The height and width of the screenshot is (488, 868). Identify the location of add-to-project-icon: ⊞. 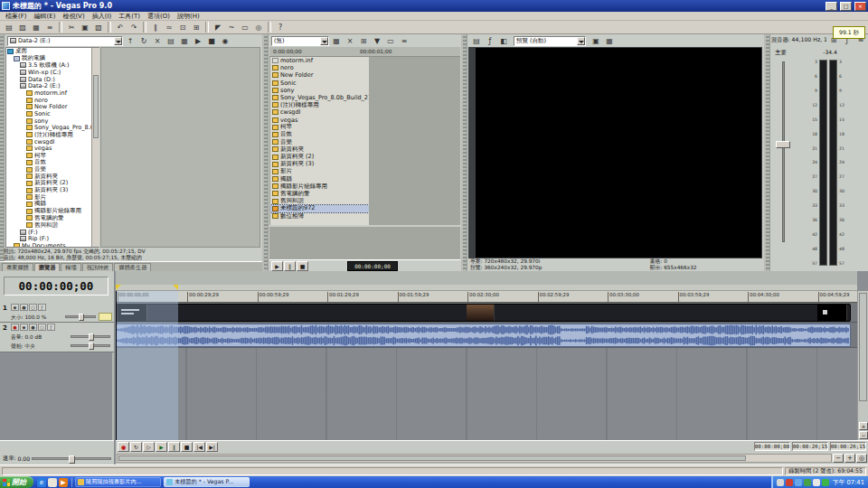
(363, 41).